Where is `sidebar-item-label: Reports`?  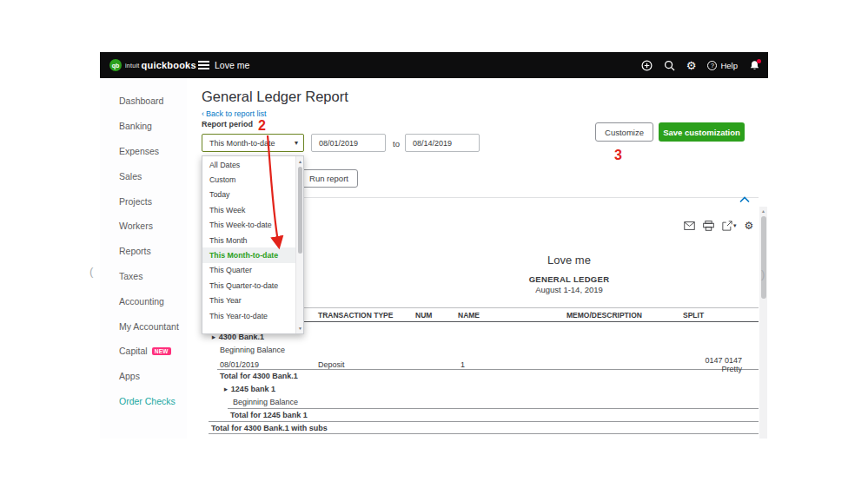 sidebar-item-label: Reports is located at coordinates (136, 251).